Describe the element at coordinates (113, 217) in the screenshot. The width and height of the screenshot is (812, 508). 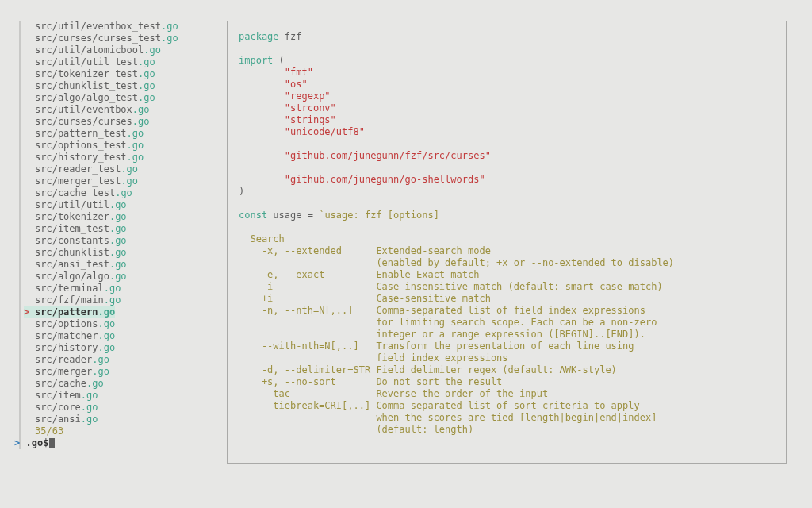
I see `list-item: src/tokenizer.go` at that location.